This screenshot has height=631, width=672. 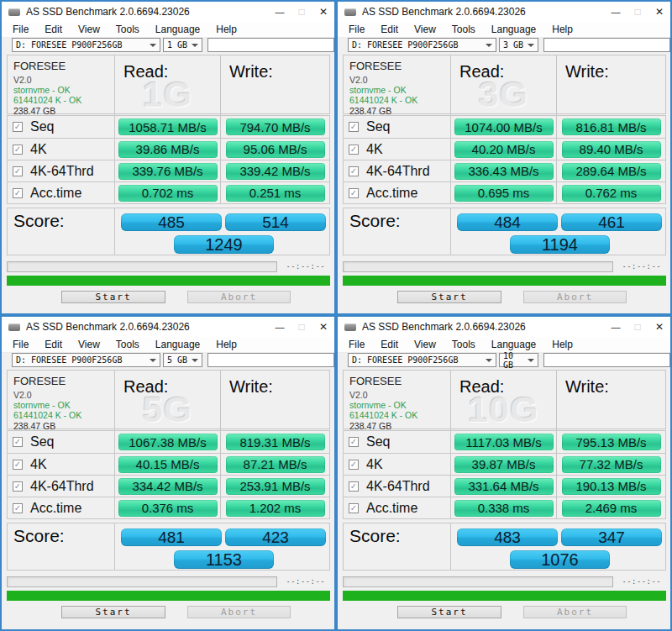 What do you see at coordinates (559, 245) in the screenshot?
I see `total-score-badge: 1194` at bounding box center [559, 245].